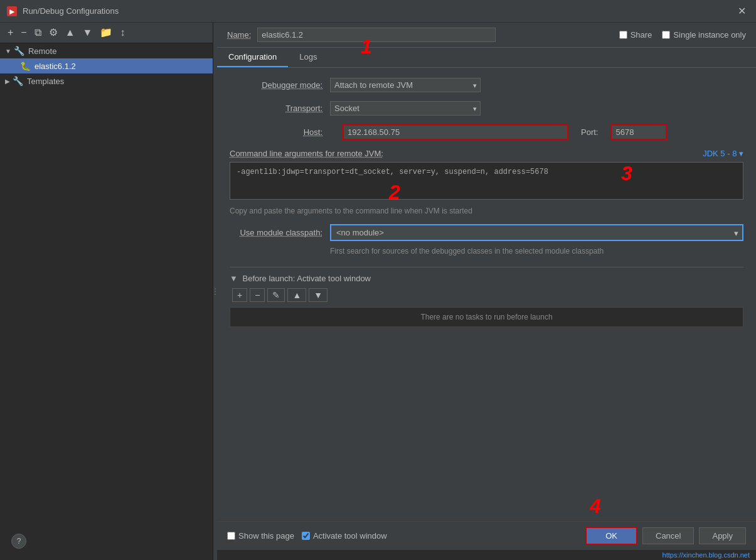 This screenshot has width=756, height=560. What do you see at coordinates (723, 153) in the screenshot?
I see `jdk-link: JDK 5 - 8 ▾` at bounding box center [723, 153].